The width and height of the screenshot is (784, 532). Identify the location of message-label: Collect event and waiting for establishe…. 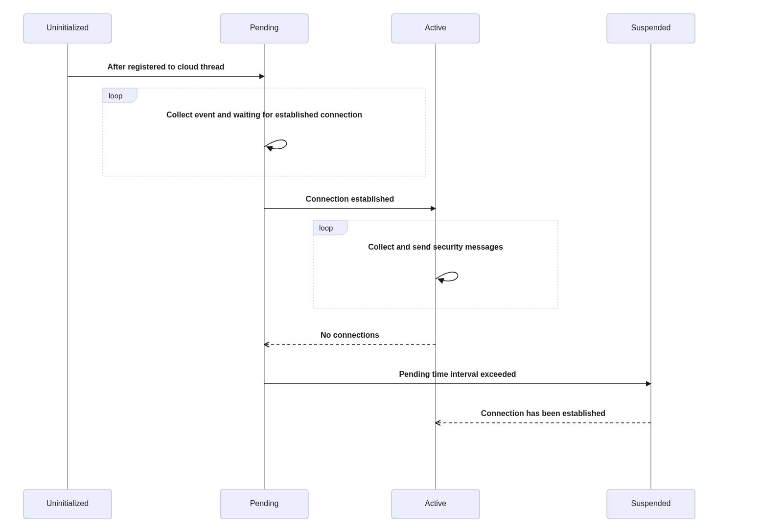
(264, 115).